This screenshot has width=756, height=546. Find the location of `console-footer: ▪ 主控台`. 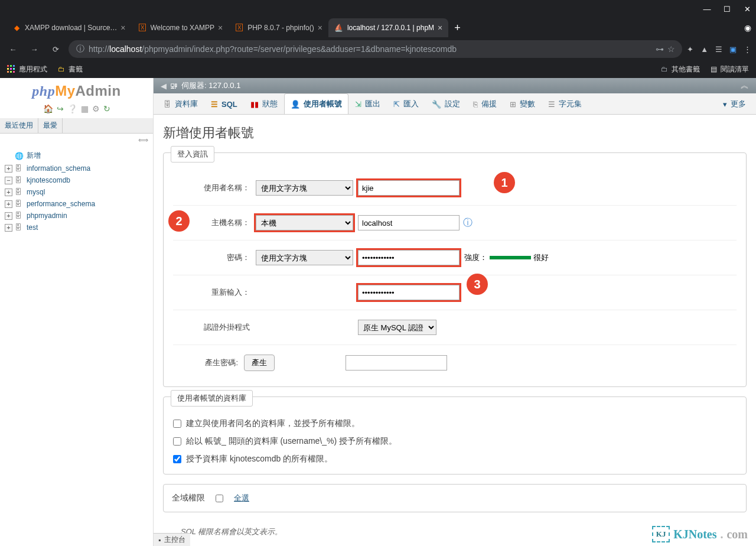

console-footer: ▪ 主控台 is located at coordinates (172, 540).